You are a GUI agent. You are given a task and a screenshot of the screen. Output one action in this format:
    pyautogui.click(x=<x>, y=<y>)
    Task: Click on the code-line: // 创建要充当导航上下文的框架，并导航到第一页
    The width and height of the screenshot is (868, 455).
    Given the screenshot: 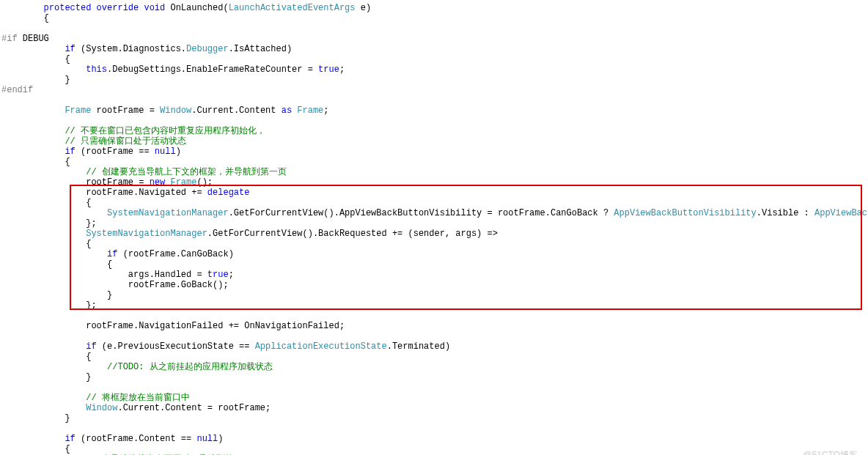 What is the action you would take?
    pyautogui.click(x=144, y=172)
    